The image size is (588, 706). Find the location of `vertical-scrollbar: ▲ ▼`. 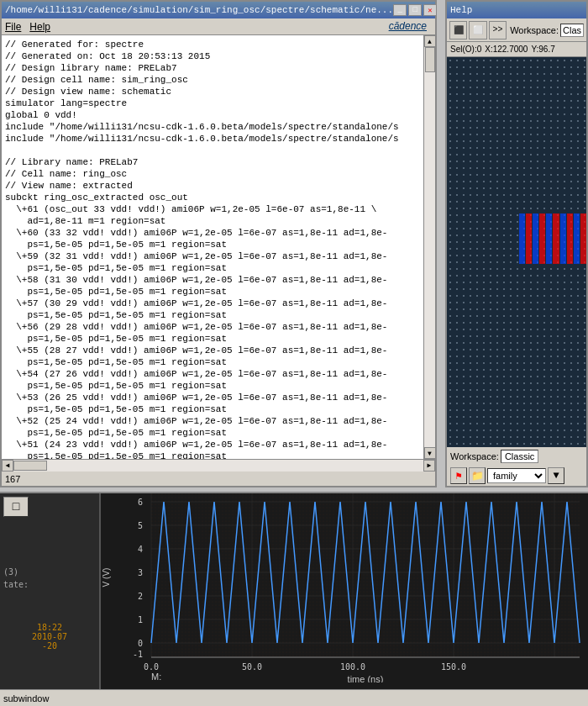

vertical-scrollbar: ▲ ▼ is located at coordinates (429, 247).